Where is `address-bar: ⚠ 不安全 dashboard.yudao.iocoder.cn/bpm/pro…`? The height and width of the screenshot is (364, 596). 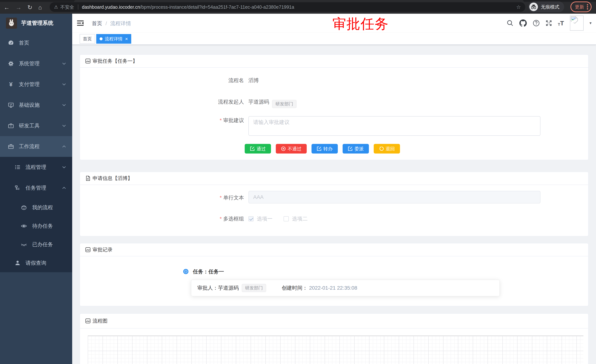
address-bar: ⚠ 不安全 dashboard.yudao.iocoder.cn/bpm/pro… is located at coordinates (287, 7).